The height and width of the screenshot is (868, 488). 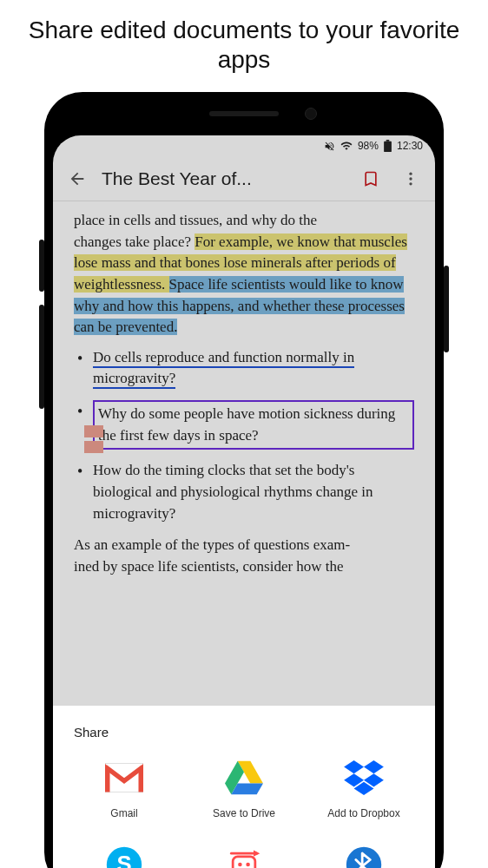 What do you see at coordinates (244, 274) in the screenshot?
I see `doc-paragraph: place in cells and tissues, and why do t…` at bounding box center [244, 274].